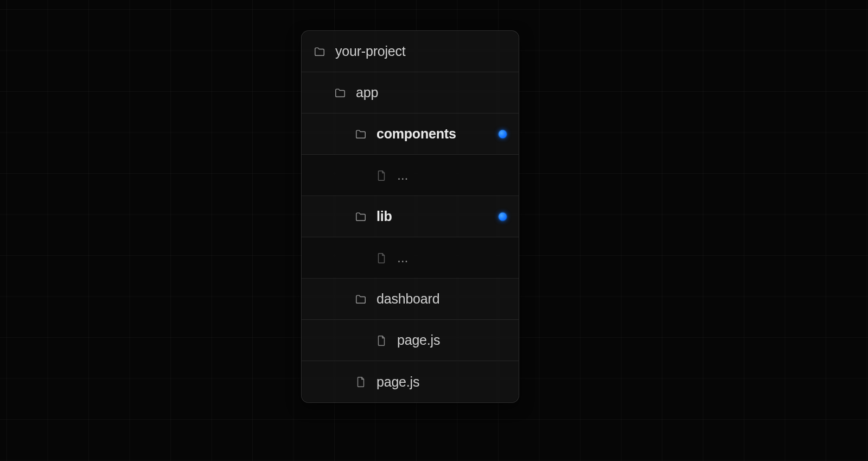 Image resolution: width=868 pixels, height=461 pixels. What do you see at coordinates (410, 175) in the screenshot?
I see `tree-row-components-children: ...` at bounding box center [410, 175].